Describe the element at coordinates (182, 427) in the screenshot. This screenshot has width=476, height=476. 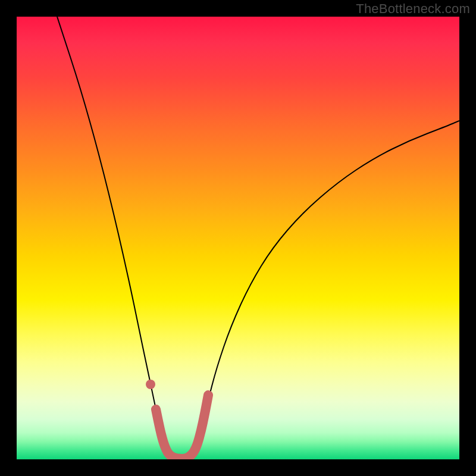
I see `highlight-arc` at that location.